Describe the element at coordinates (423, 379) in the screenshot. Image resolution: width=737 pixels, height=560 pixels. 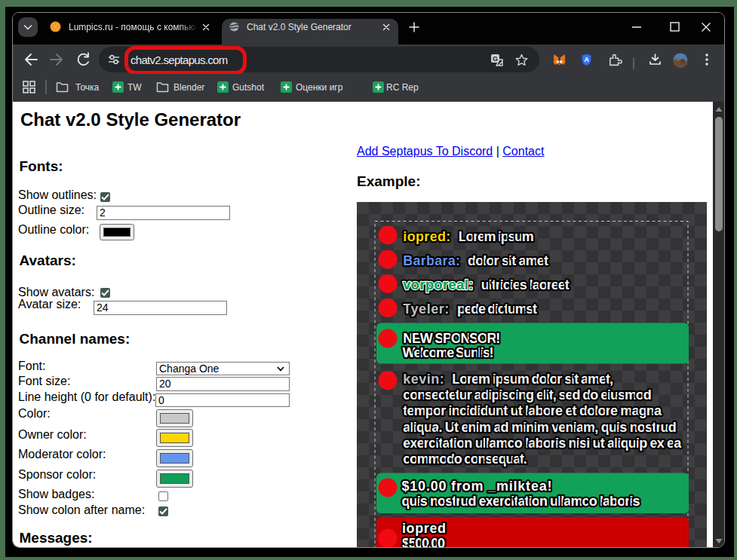
I see `svg-text: kevin:` at that location.